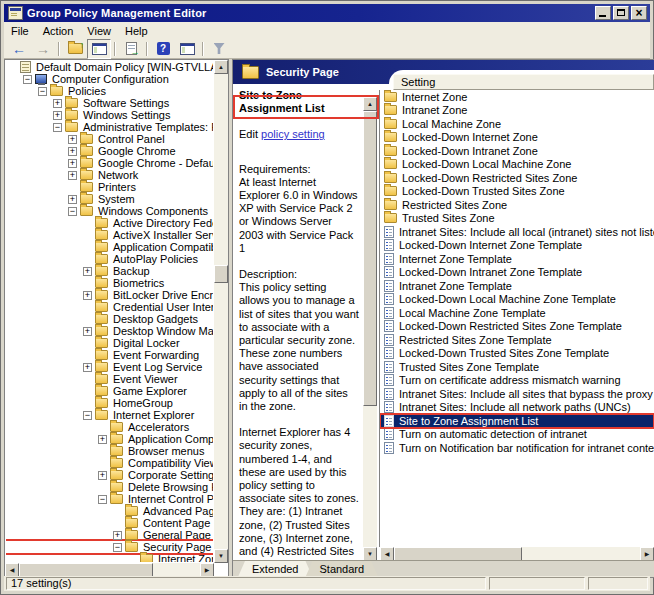  Describe the element at coordinates (517, 354) in the screenshot. I see `setting-row: Locked-Down Trusted Sites Zone Template` at that location.